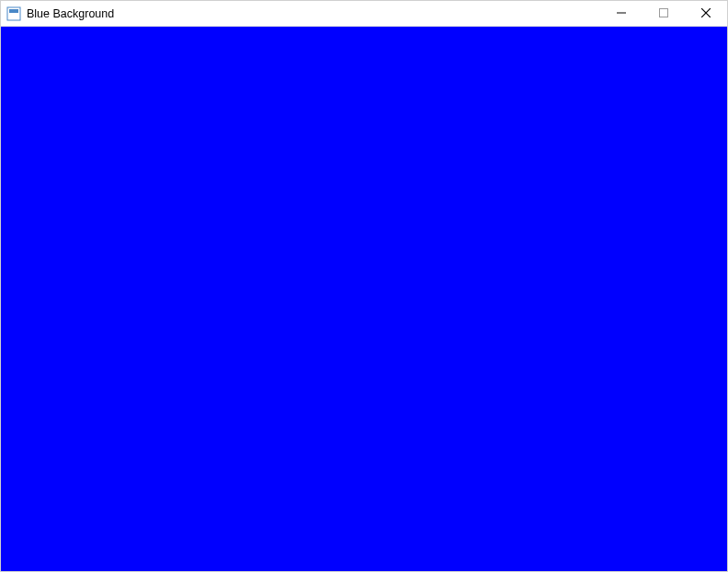 The width and height of the screenshot is (728, 572). What do you see at coordinates (706, 13) in the screenshot?
I see `close-button` at bounding box center [706, 13].